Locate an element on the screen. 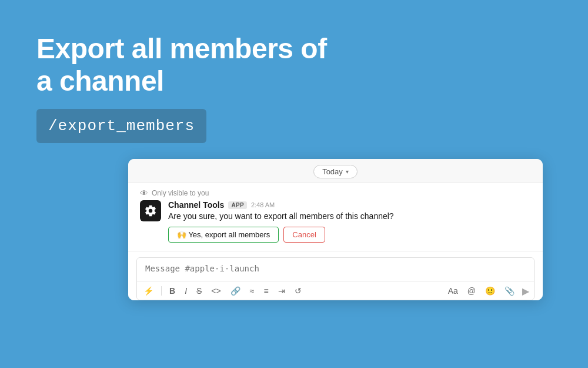  message-time: 2:48 AM is located at coordinates (263, 205).